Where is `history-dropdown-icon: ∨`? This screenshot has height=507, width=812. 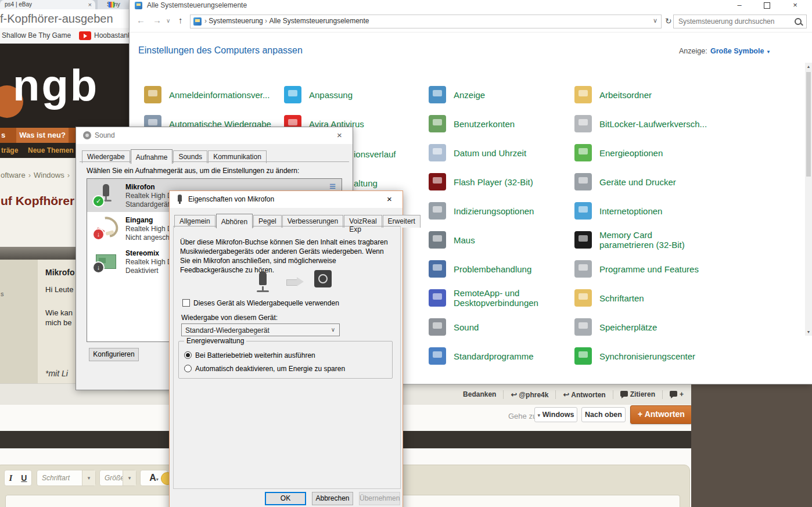
history-dropdown-icon: ∨ is located at coordinates (168, 21).